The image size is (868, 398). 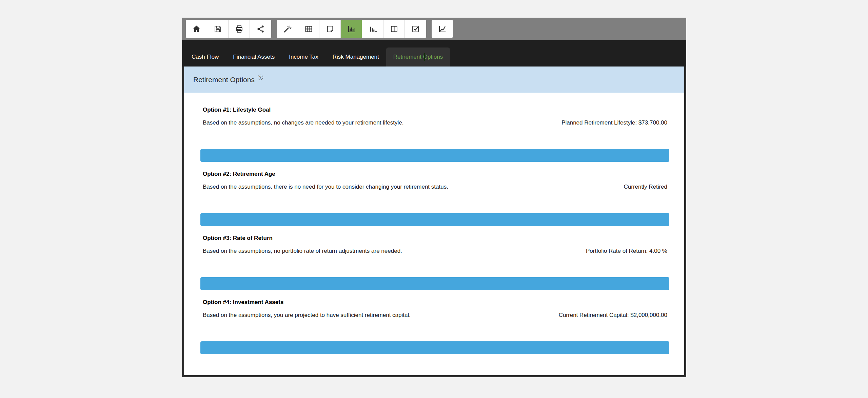 What do you see at coordinates (260, 77) in the screenshot?
I see `help-icon: ?` at bounding box center [260, 77].